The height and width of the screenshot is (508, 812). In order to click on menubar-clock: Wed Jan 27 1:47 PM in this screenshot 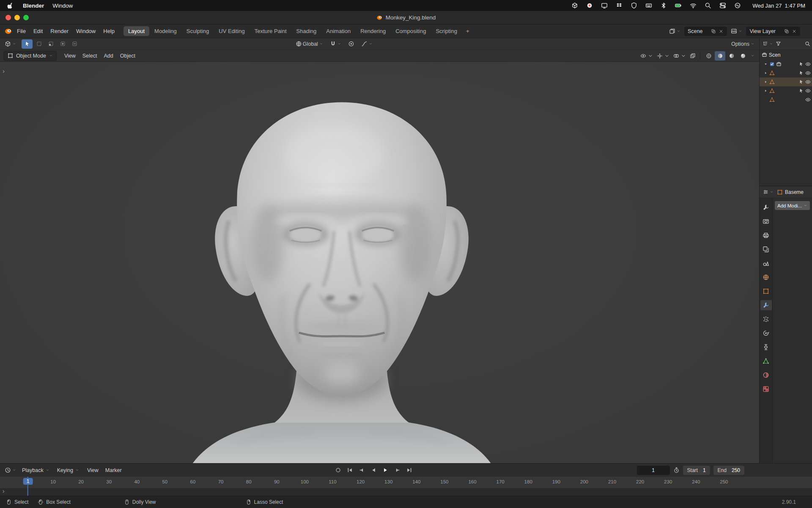, I will do `click(779, 6)`.